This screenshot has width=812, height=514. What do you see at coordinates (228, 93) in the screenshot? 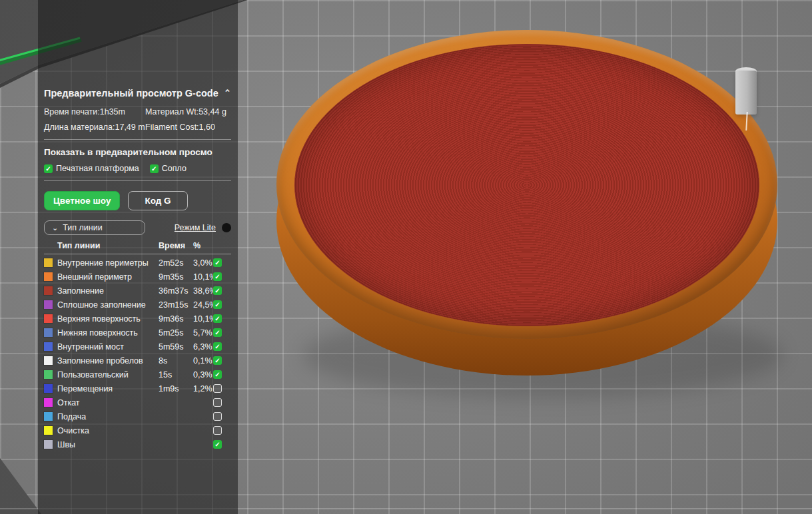
I see `collapse-chevron-icon: ⌃` at bounding box center [228, 93].